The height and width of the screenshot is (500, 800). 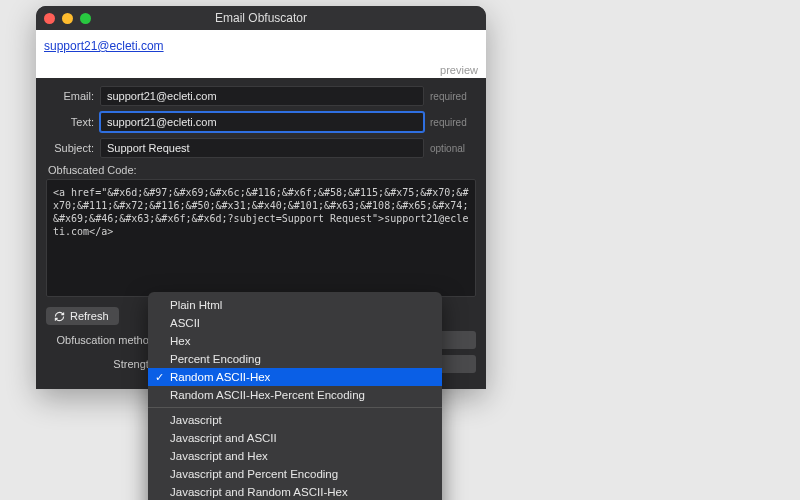 What do you see at coordinates (70, 148) in the screenshot?
I see `subject-label: Subject:` at bounding box center [70, 148].